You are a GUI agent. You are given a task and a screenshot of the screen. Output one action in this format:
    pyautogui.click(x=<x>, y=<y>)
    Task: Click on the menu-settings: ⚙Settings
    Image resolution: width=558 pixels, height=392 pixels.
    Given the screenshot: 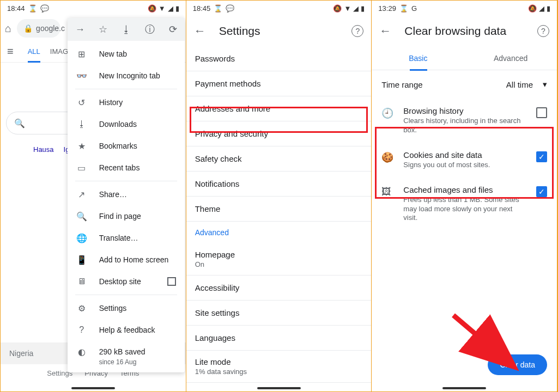 What is the action you would take?
    pyautogui.click(x=126, y=308)
    